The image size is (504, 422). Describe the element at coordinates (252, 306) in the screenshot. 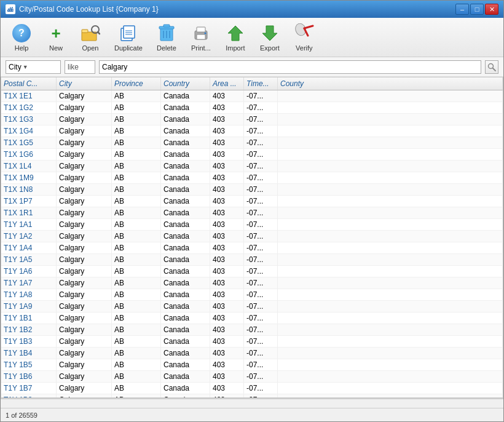

I see `table-row: T1Y 1A9 Calgary AB Canada 403 -07...` at that location.